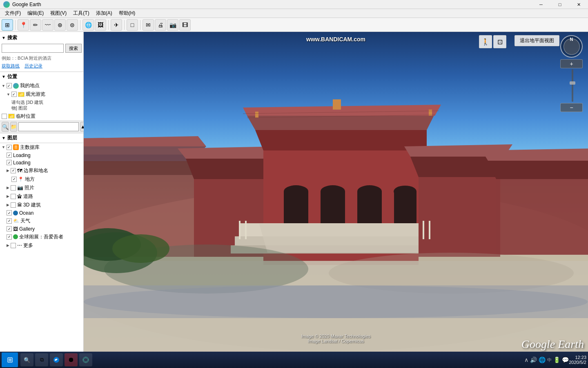 The height and width of the screenshot is (368, 588). Describe the element at coordinates (36, 25) in the screenshot. I see `toolbar-btn-add-polygon: ✏` at that location.